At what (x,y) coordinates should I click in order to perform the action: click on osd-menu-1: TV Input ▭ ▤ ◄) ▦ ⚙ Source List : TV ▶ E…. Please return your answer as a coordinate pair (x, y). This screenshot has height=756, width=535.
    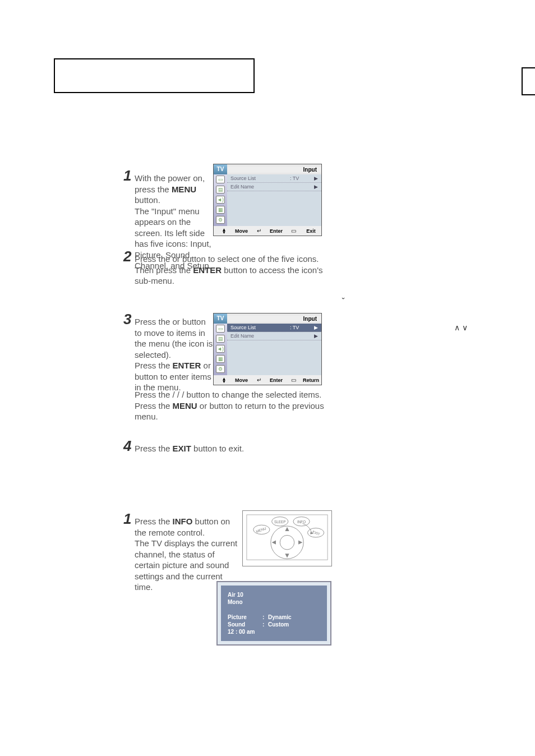
    Looking at the image, I should click on (268, 200).